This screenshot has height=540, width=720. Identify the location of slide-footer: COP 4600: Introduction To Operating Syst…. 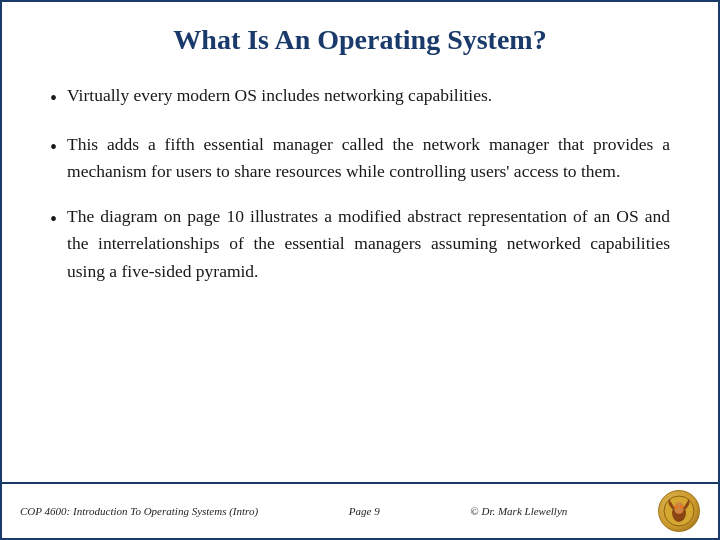
(360, 510).